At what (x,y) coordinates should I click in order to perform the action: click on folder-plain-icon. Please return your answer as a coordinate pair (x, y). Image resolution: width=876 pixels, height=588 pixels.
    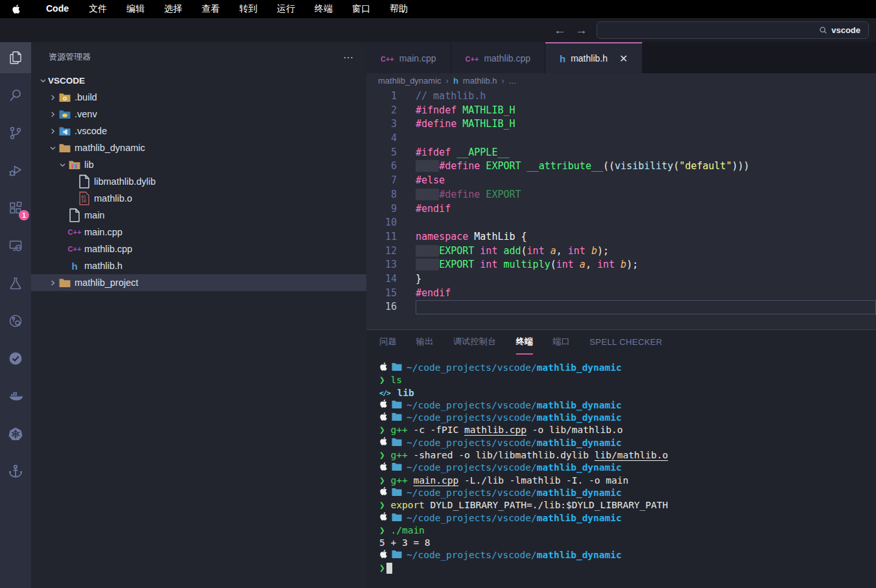
    Looking at the image, I should click on (65, 148).